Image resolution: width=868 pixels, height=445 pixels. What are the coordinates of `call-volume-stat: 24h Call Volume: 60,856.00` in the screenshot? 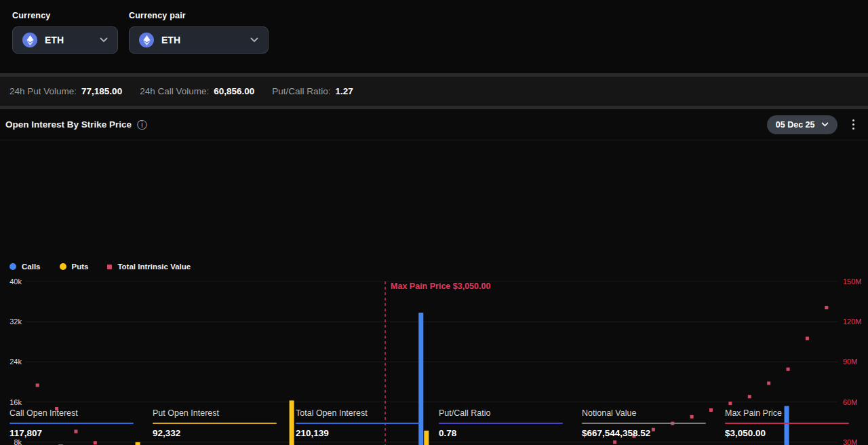 It's located at (197, 91).